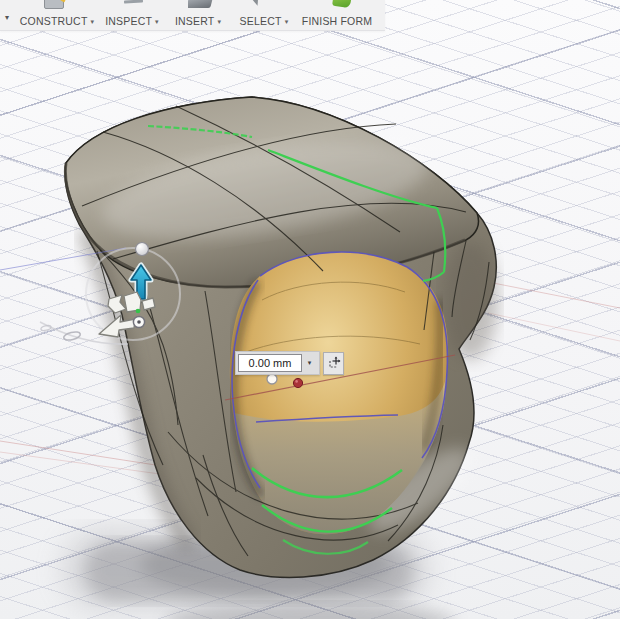  I want to click on toolbar-overflow-caret: ▾, so click(7, 18).